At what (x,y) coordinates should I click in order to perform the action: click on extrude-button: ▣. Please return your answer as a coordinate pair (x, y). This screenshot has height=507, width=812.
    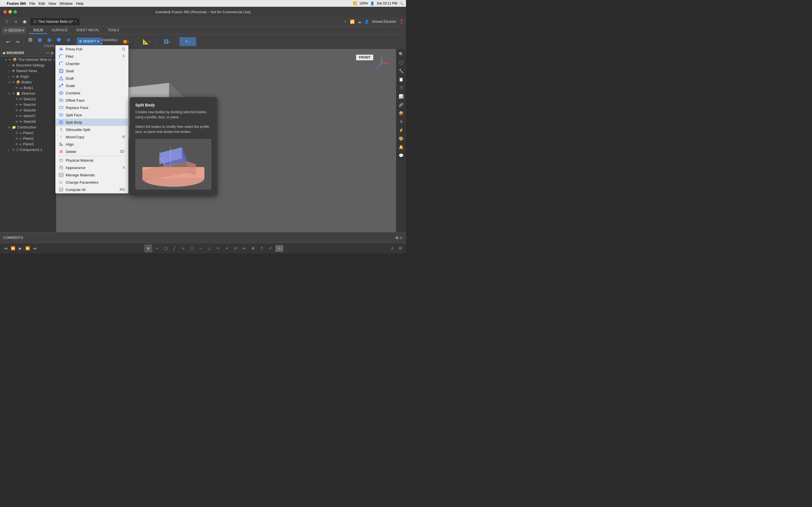
    Looking at the image, I should click on (40, 40).